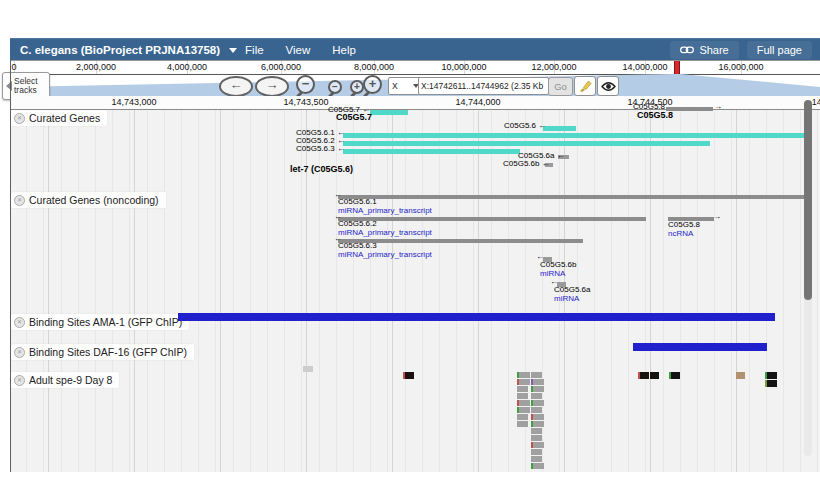 This screenshot has width=820, height=484. What do you see at coordinates (254, 50) in the screenshot?
I see `menu-item-file: File` at bounding box center [254, 50].